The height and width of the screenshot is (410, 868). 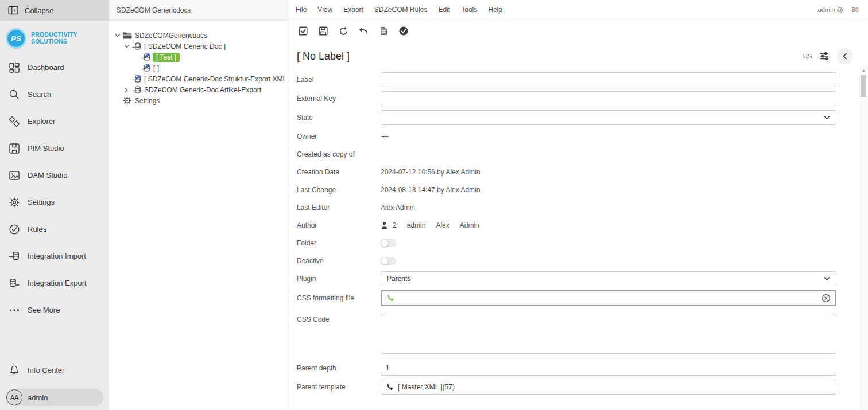 What do you see at coordinates (14, 397) in the screenshot?
I see `avatar: AA` at bounding box center [14, 397].